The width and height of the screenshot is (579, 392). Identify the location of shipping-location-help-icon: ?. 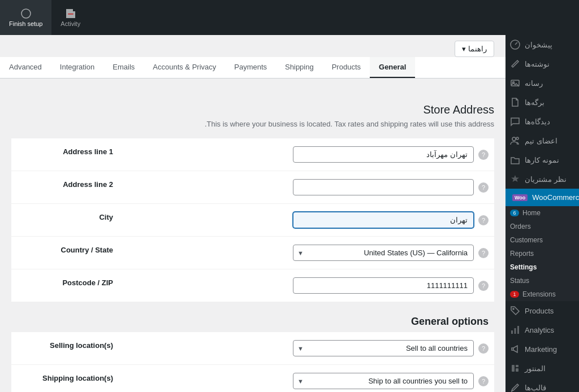
(483, 381).